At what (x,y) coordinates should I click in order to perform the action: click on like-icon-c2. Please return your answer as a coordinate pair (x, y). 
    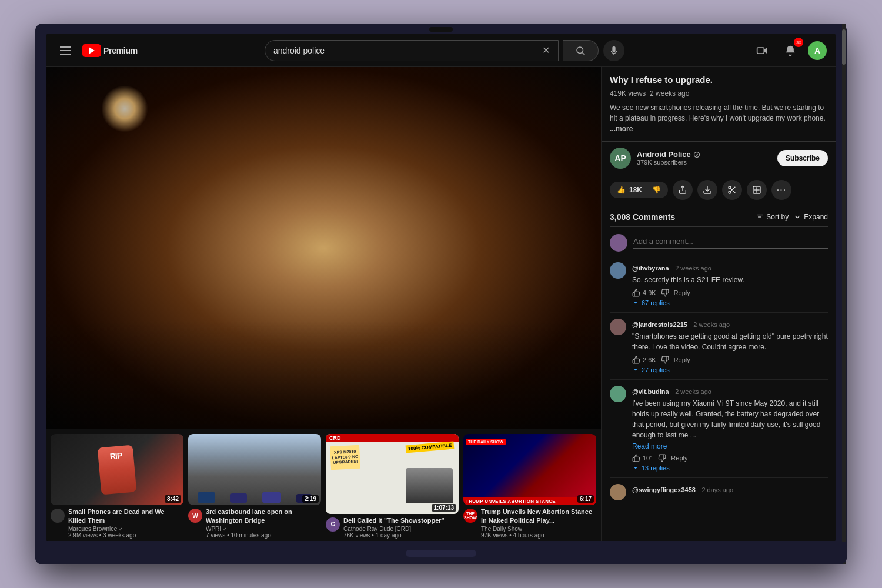
    Looking at the image, I should click on (636, 360).